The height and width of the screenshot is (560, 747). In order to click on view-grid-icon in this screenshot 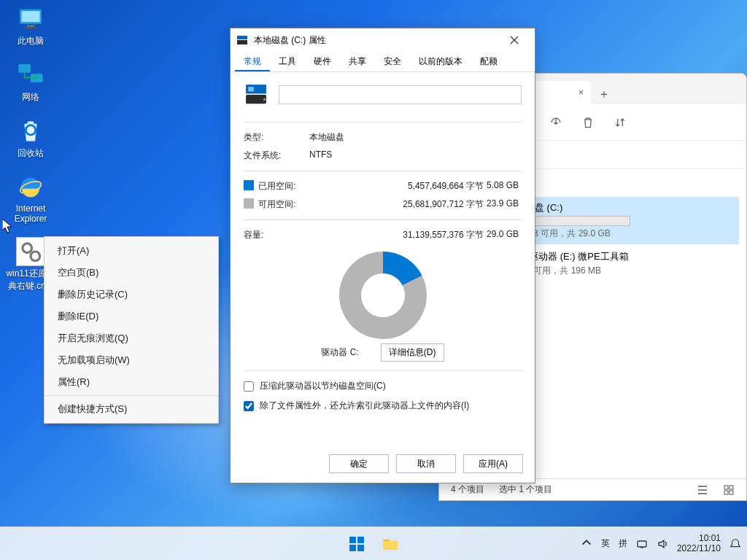, I will do `click(729, 490)`.